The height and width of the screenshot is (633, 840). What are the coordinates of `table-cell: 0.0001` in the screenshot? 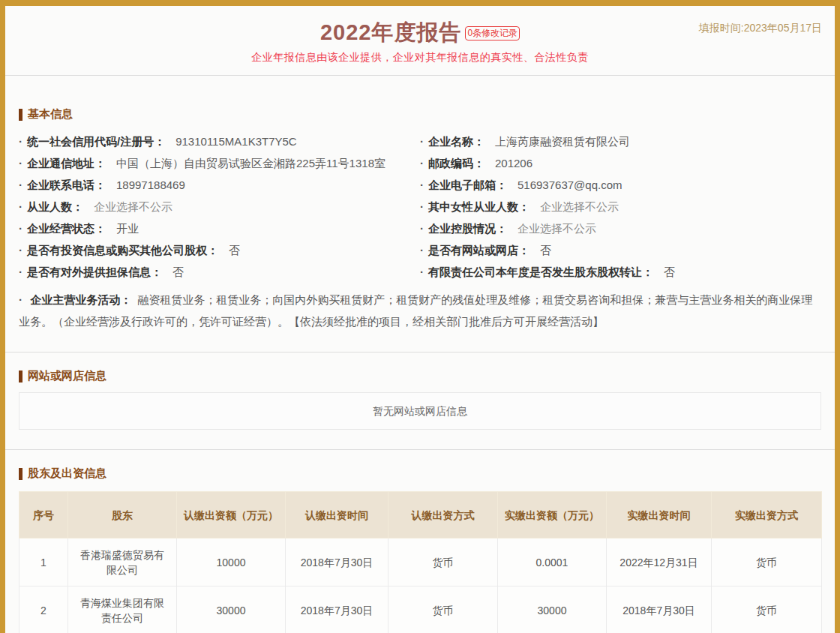 It's located at (552, 562).